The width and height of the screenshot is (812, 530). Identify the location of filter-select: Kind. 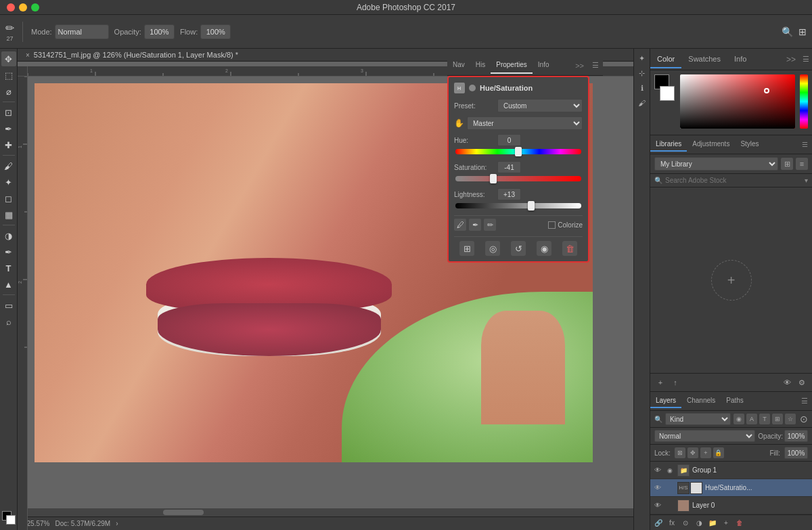
(698, 419).